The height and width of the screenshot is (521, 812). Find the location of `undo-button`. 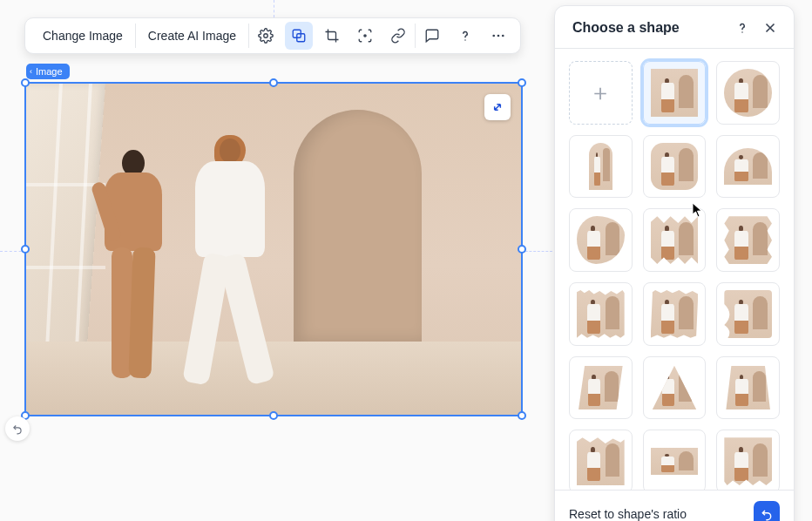

undo-button is located at coordinates (17, 429).